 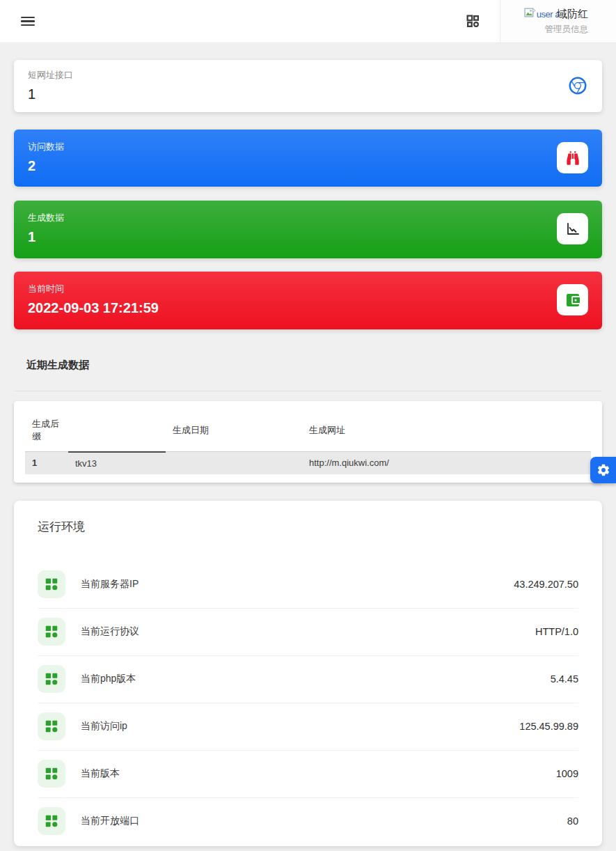 What do you see at coordinates (234, 463) in the screenshot?
I see `cell-date` at bounding box center [234, 463].